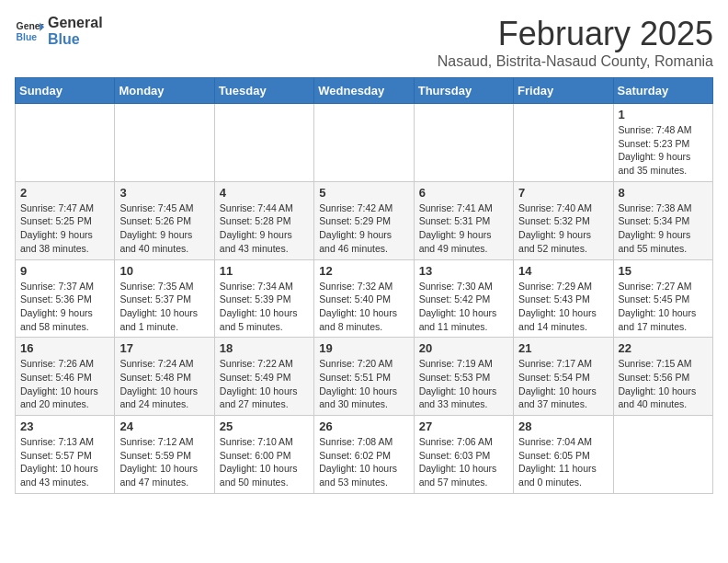 The image size is (728, 563). Describe the element at coordinates (165, 91) in the screenshot. I see `weekday-header-monday: Monday` at that location.